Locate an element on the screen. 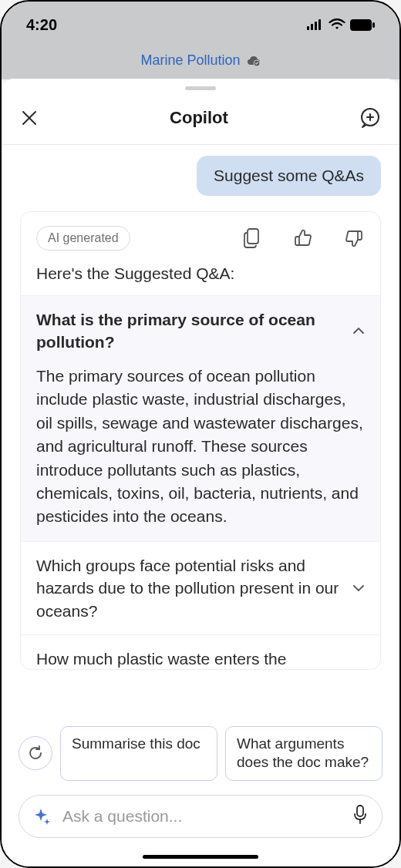 The image size is (401, 868). input-bar is located at coordinates (200, 816).